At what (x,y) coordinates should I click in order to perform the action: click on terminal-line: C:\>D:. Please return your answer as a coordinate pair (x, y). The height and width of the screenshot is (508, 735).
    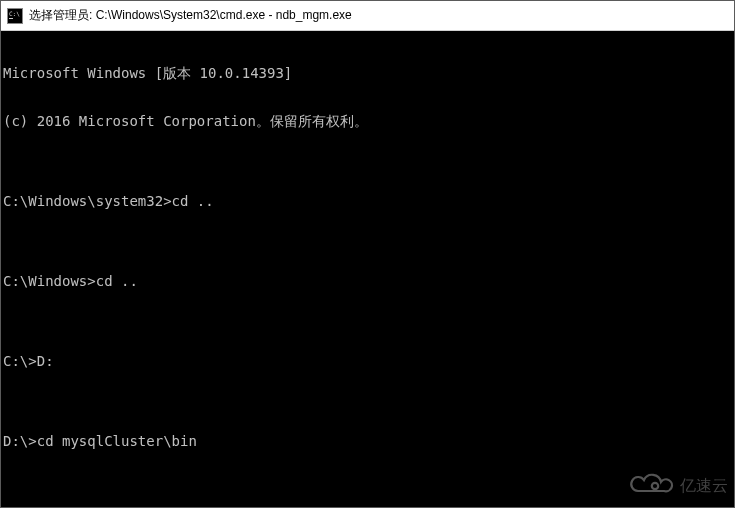
    Looking at the image, I should click on (368, 361).